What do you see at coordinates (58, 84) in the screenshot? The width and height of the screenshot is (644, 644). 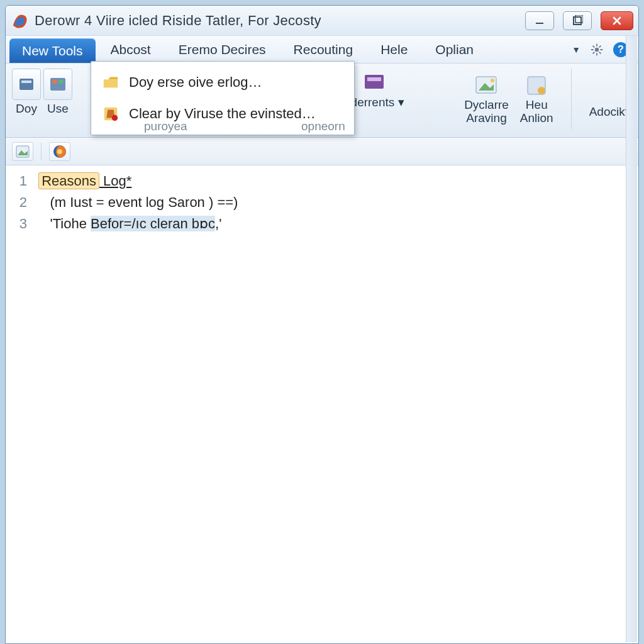 I see `use-icon` at bounding box center [58, 84].